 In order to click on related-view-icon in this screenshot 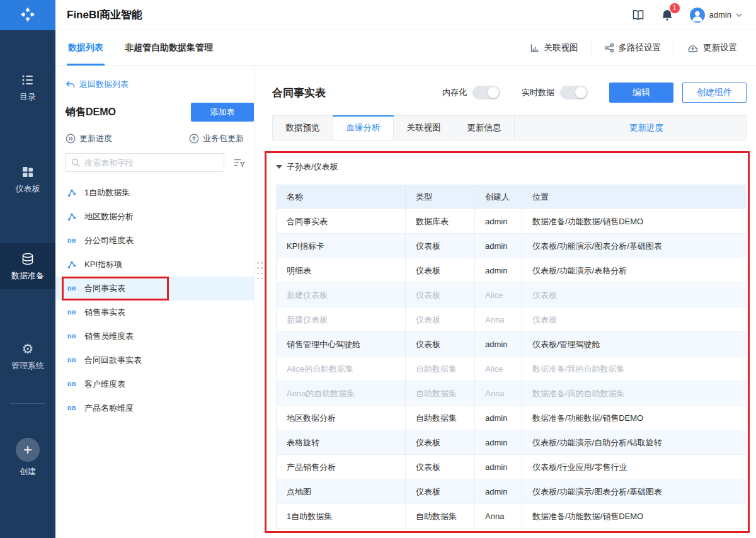, I will do `click(535, 48)`.